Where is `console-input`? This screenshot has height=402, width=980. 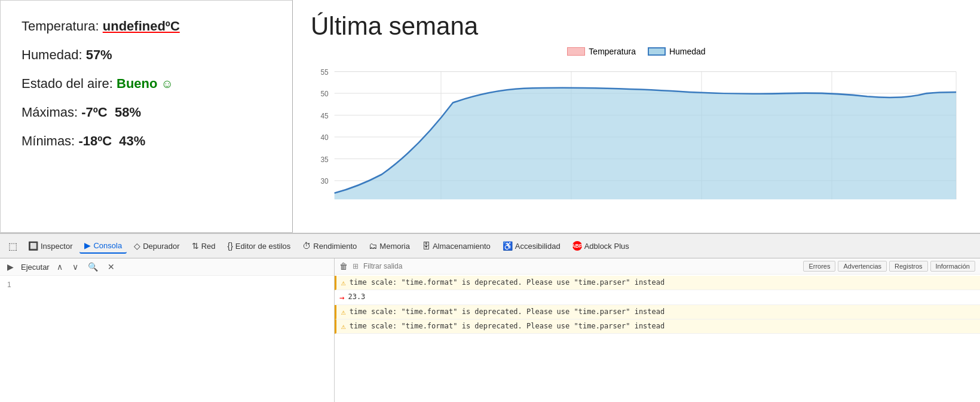
console-input is located at coordinates (174, 339).